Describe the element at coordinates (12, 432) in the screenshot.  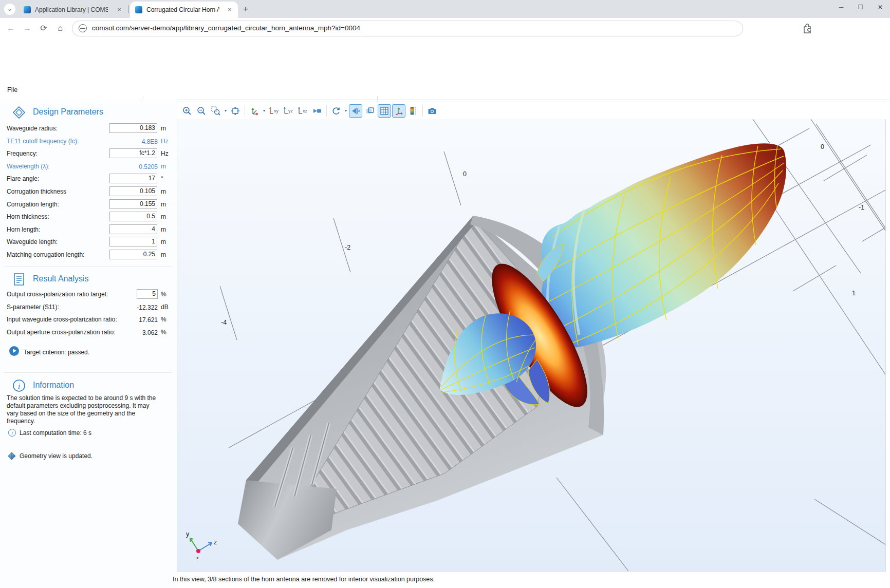
I see `info-circle-icon: i` at that location.